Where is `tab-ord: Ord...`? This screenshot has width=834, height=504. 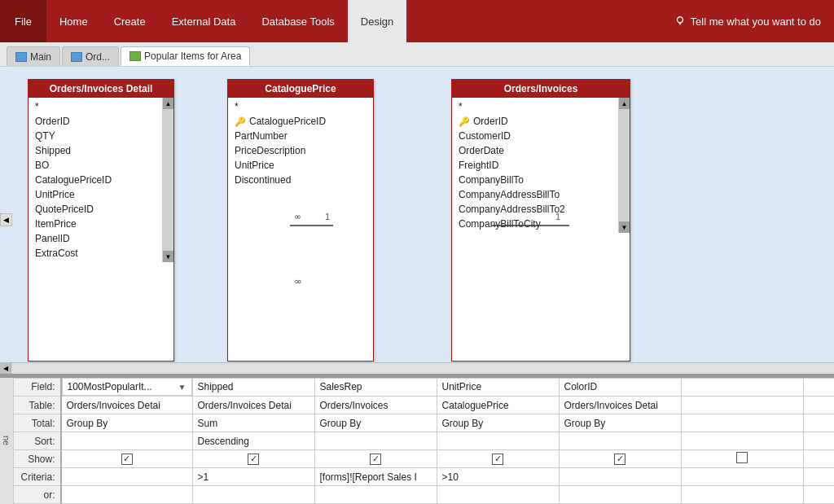 tab-ord: Ord... is located at coordinates (90, 56).